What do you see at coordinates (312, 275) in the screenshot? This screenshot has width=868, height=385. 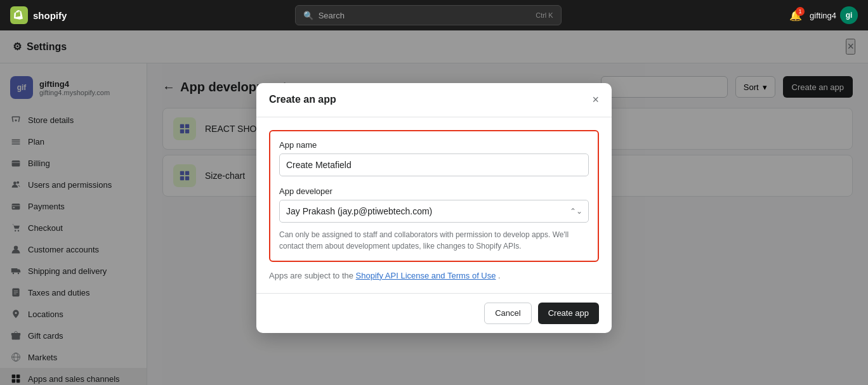 I see `terms-prefix: Apps are subject to the` at bounding box center [312, 275].